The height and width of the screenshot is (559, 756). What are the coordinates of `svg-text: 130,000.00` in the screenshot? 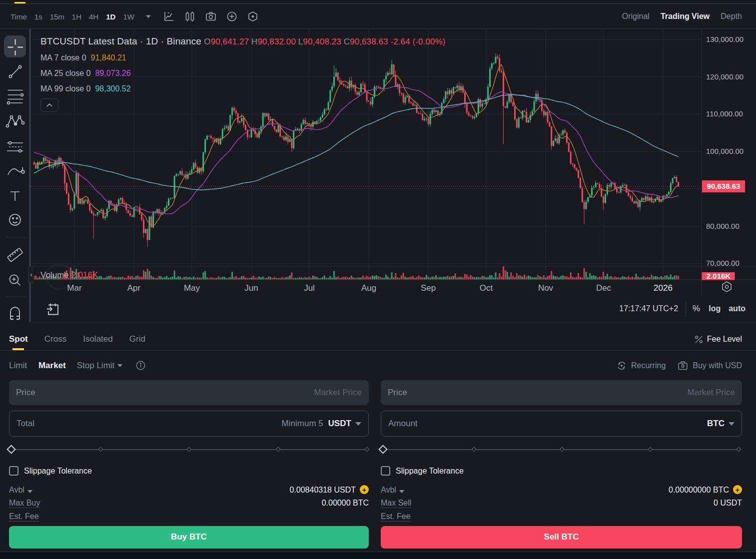 It's located at (725, 39).